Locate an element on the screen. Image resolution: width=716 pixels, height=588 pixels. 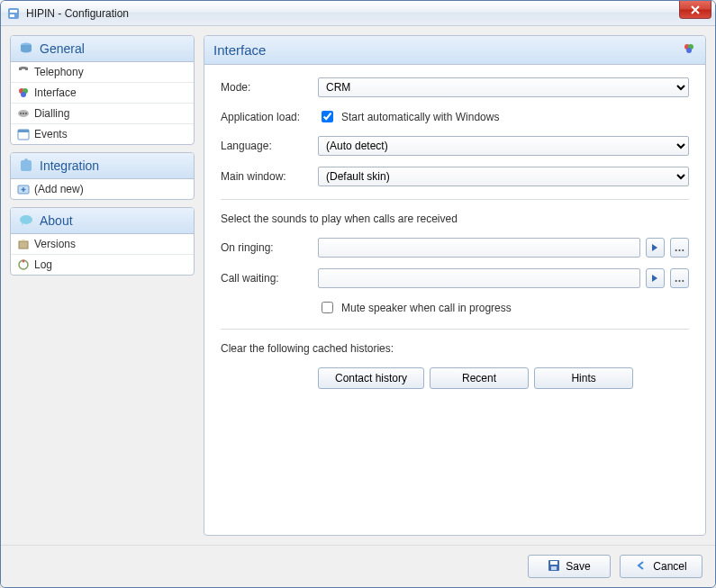
label-on-ringing: On ringing: is located at coordinates (269, 248).